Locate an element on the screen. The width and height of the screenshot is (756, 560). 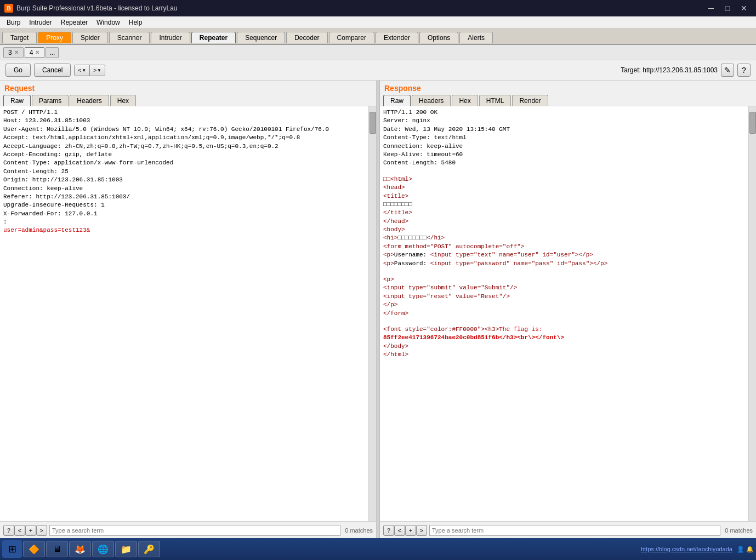
repeater-toolbar: Go Cancel < ▼ > ▼ Target: http://123.206… is located at coordinates (378, 70).